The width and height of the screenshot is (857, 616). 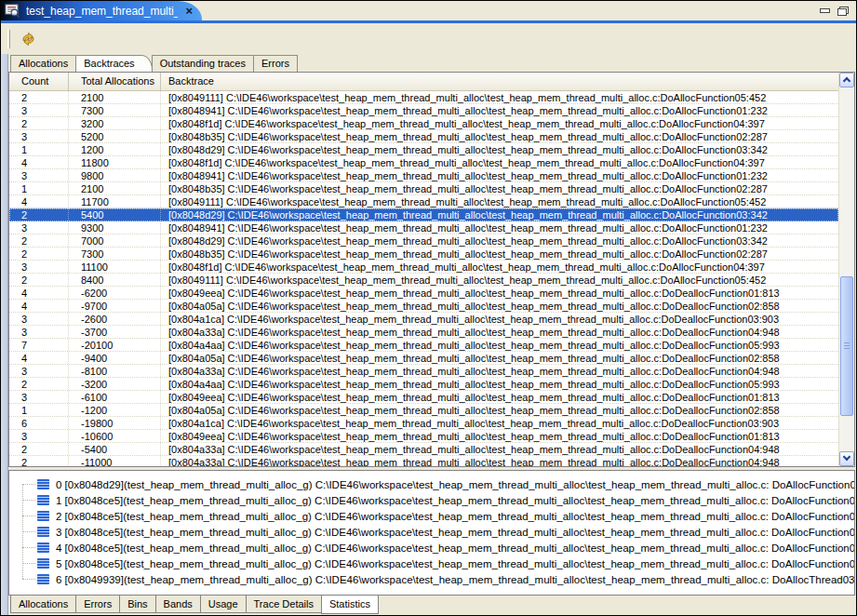 I want to click on subtab-allocations: Allocations, so click(x=43, y=63).